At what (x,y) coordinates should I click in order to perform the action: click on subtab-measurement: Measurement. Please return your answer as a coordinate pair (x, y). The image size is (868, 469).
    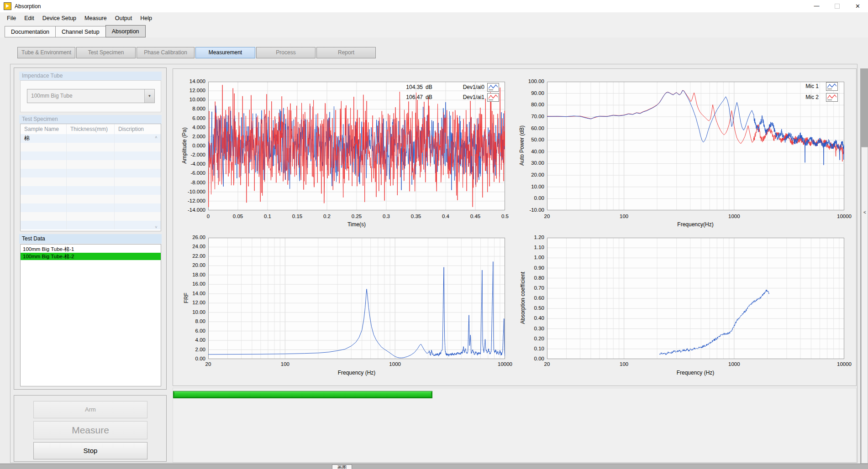
    Looking at the image, I should click on (226, 53).